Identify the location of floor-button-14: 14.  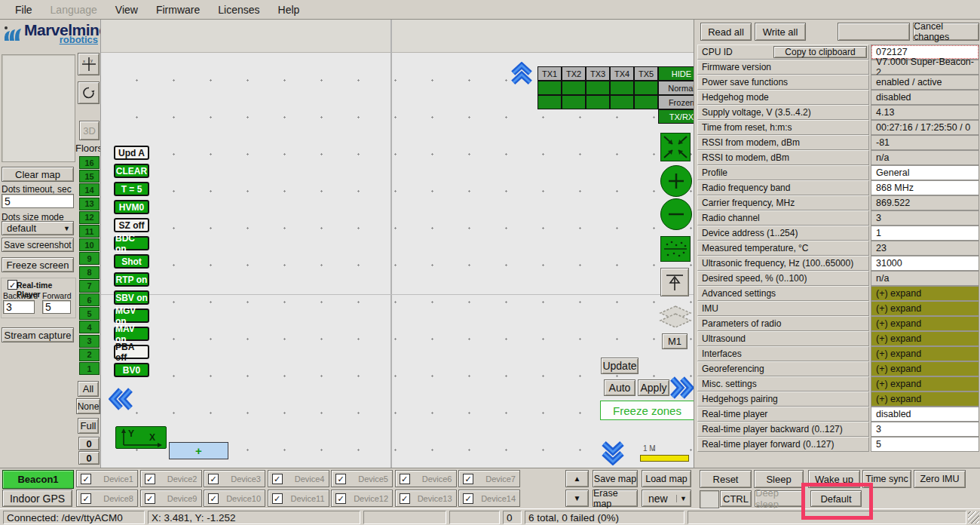
(89, 190).